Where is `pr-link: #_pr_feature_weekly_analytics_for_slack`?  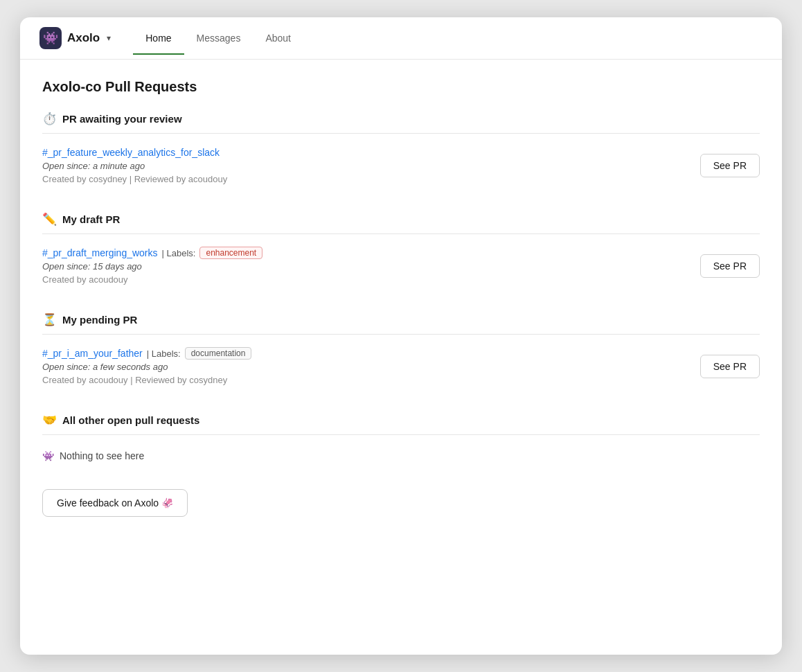 pr-link: #_pr_feature_weekly_analytics_for_slack is located at coordinates (131, 152).